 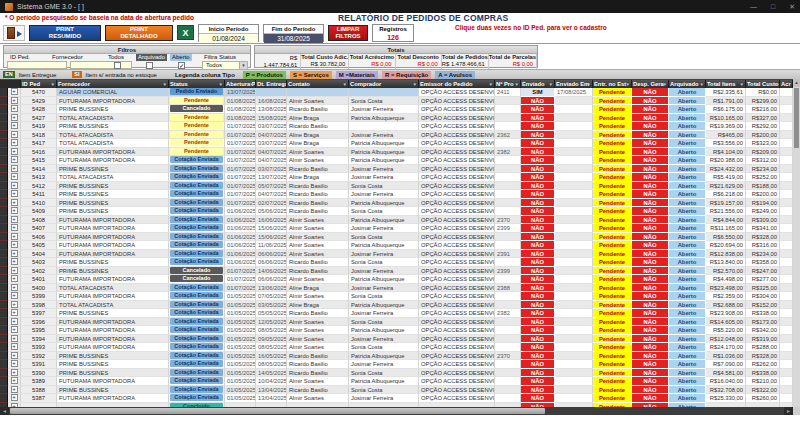 What do you see at coordinates (396, 280) in the screenshot?
I see `table-row: +5401FUTURAMA IMPORTADORACancelado01/07/…` at bounding box center [396, 280].